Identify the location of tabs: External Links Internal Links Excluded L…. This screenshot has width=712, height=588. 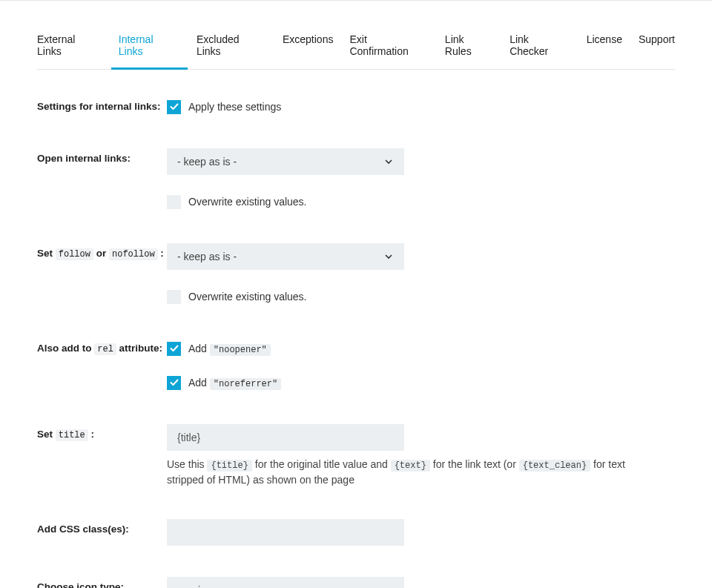
(356, 47).